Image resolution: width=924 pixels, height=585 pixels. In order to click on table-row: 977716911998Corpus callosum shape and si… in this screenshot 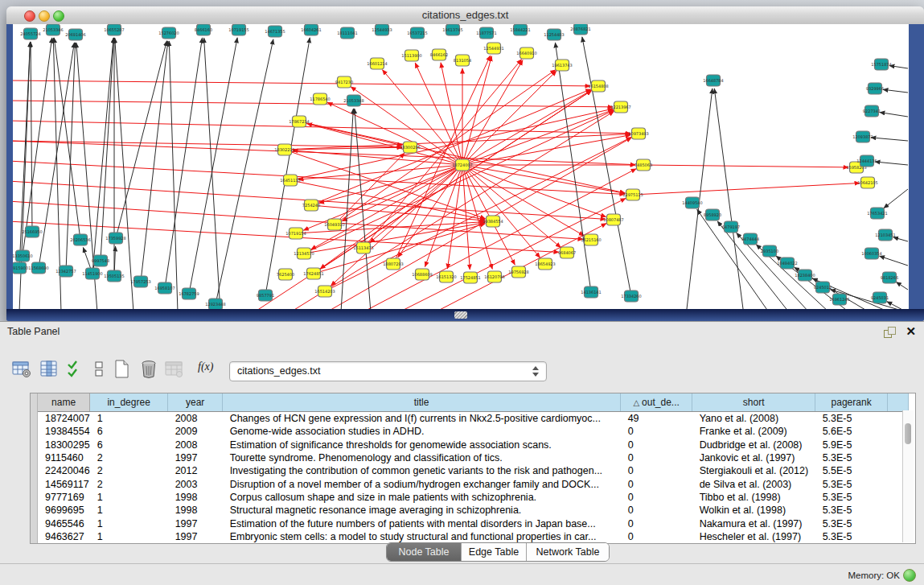, I will do `click(473, 497)`.